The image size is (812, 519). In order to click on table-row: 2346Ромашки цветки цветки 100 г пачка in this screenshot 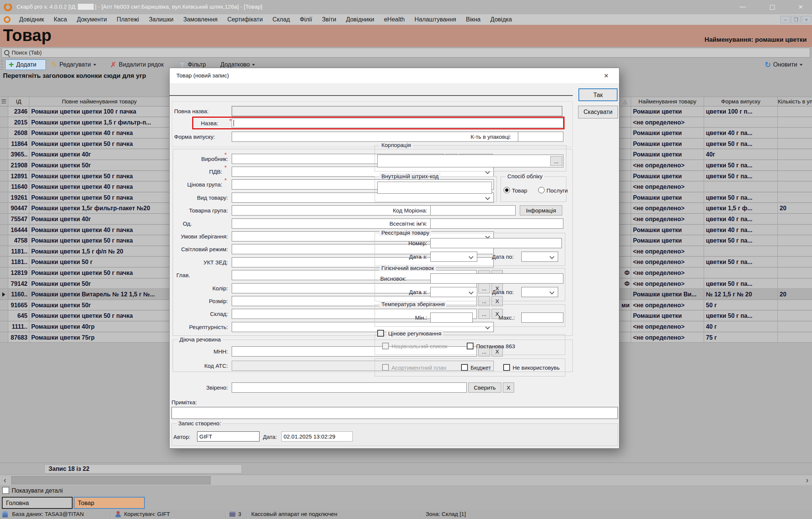, I will do `click(85, 112)`.